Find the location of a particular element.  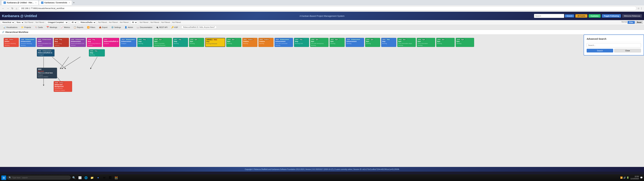

card-bug-0031: 0031 Bug Bug Point a Bug Rebecca Defined is located at coordinates (94, 42).